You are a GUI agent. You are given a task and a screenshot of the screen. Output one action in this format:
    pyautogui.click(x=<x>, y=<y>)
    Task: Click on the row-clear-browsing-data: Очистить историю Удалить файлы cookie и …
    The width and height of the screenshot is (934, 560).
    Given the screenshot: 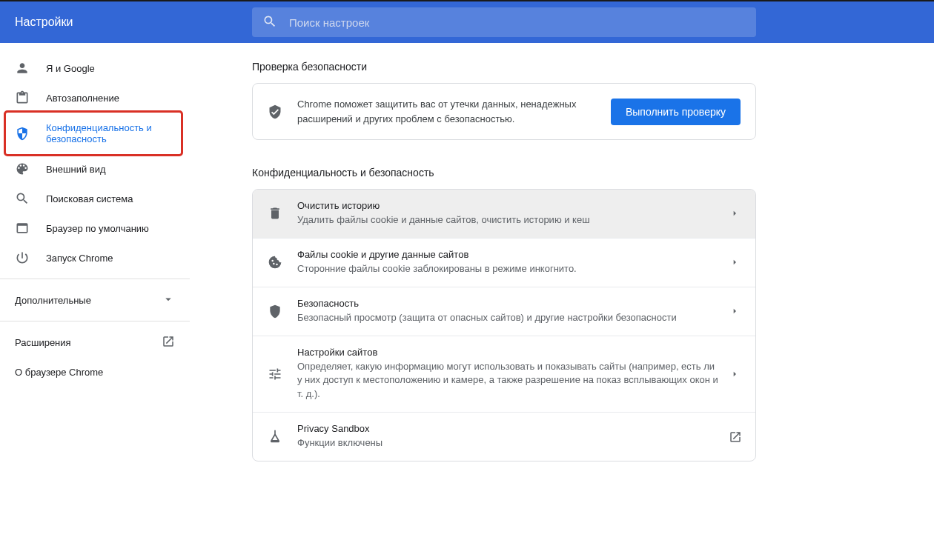 What is the action you would take?
    pyautogui.click(x=504, y=213)
    